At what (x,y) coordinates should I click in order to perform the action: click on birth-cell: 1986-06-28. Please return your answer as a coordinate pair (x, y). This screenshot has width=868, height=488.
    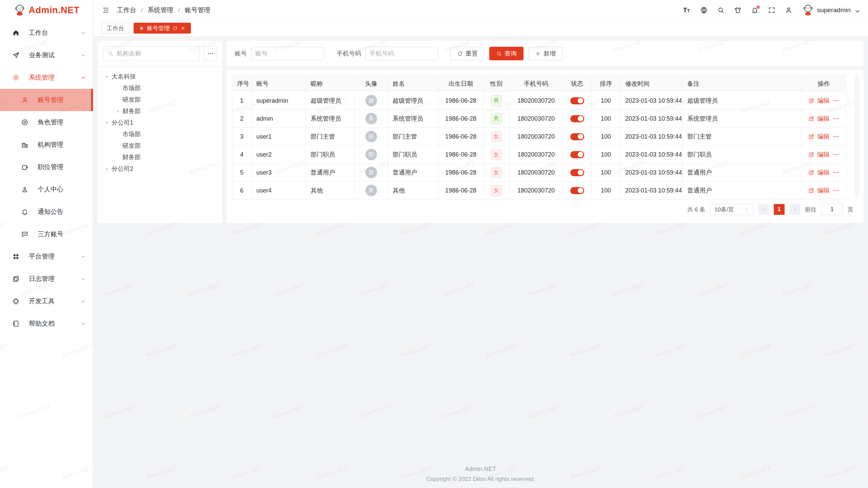
    Looking at the image, I should click on (461, 119).